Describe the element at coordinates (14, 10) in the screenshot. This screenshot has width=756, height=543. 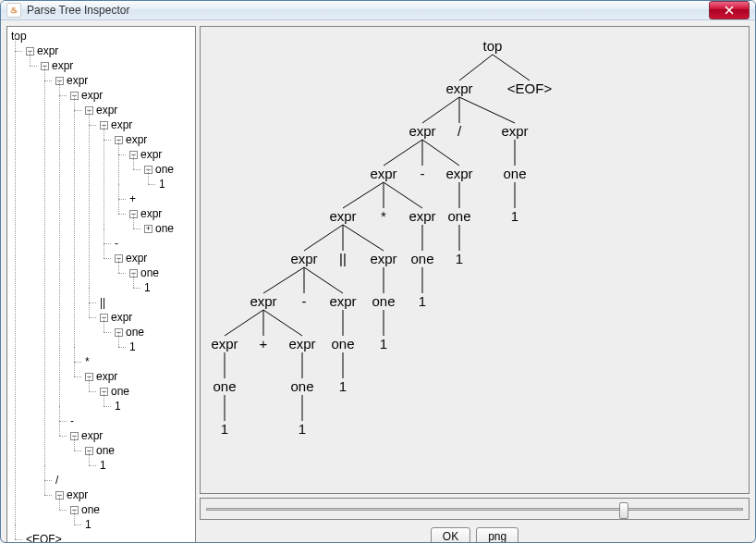
I see `java-icon: ♨` at that location.